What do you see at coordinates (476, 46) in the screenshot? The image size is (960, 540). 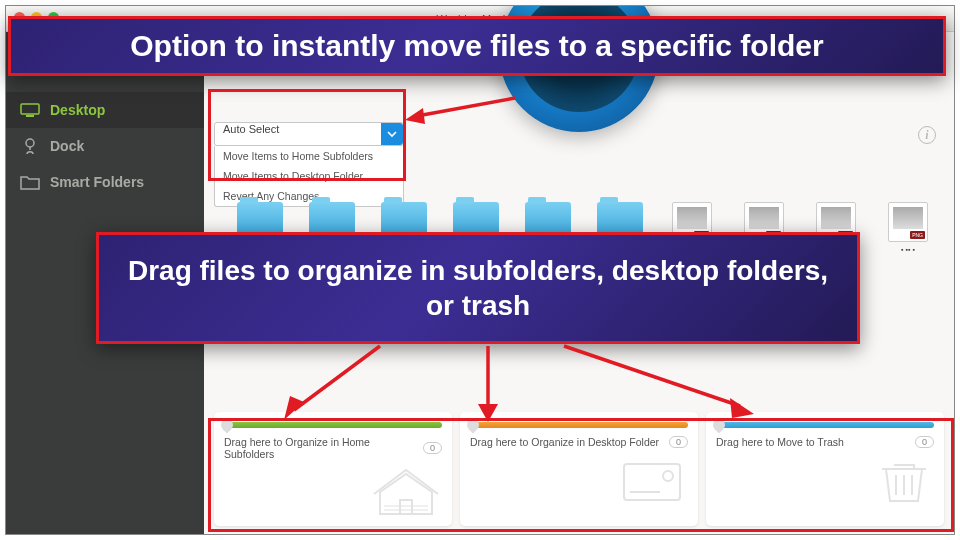 I see `annotation-text: Option to instantly move files to a spec…` at bounding box center [476, 46].